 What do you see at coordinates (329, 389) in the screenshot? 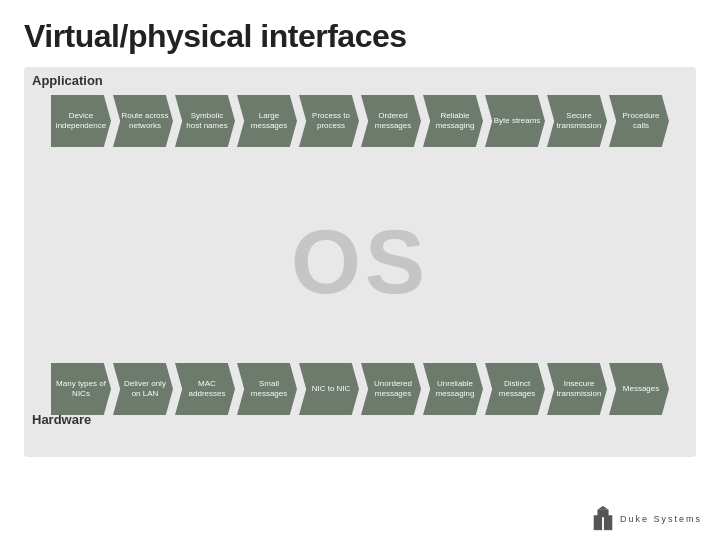
I see `bottom-arrow-item: NIC to NIC` at bounding box center [329, 389].